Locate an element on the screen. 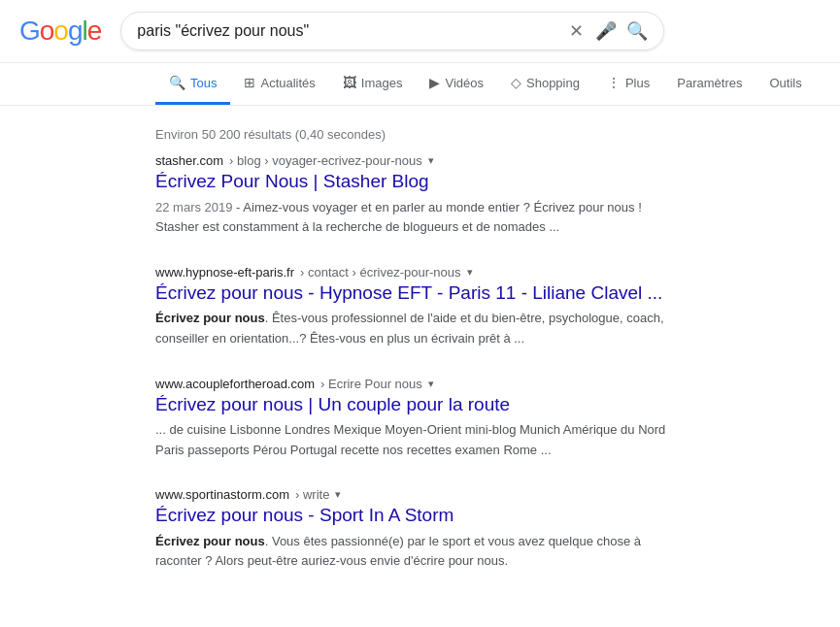 Image resolution: width=840 pixels, height=627 pixels. tab-images-label: Images is located at coordinates (383, 83).